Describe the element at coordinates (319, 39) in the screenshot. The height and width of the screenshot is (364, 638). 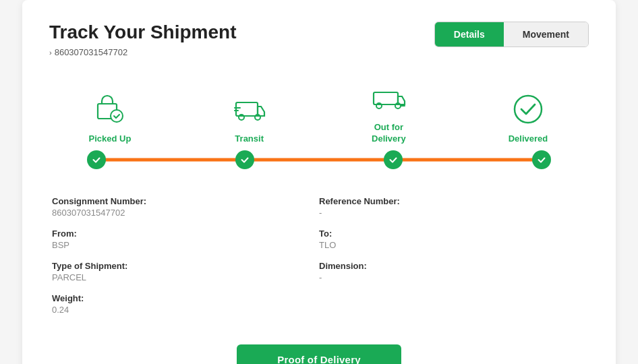
I see `header-row: Track Your Shipment › 860307031547702 De…` at that location.